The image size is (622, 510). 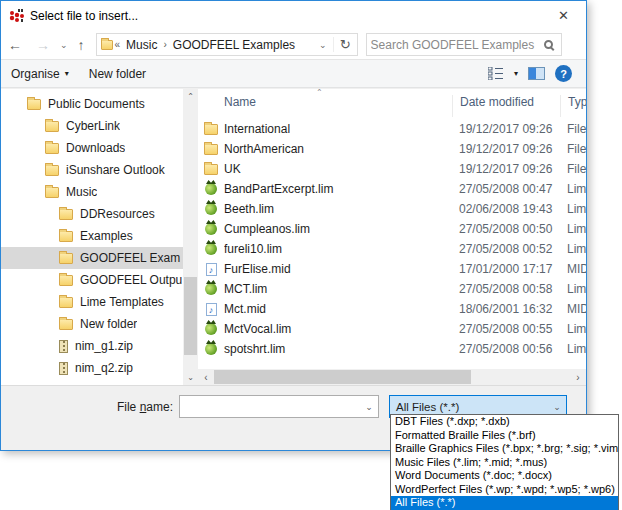 I want to click on tree-item-selected: GOODFEEL Exam, so click(x=92, y=258).